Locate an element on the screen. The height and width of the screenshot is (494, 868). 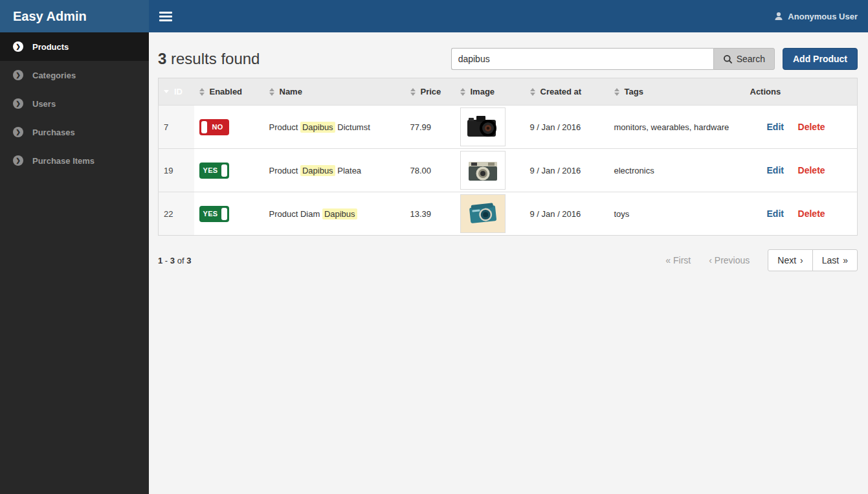
user-icon is located at coordinates (779, 16).